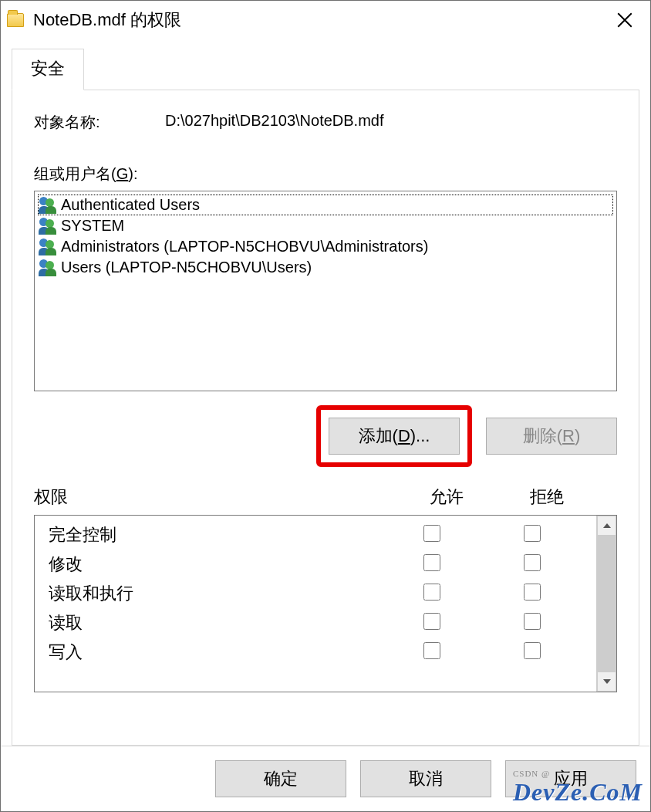  What do you see at coordinates (130, 205) in the screenshot?
I see `list-item-label: Authenticated Users` at bounding box center [130, 205].